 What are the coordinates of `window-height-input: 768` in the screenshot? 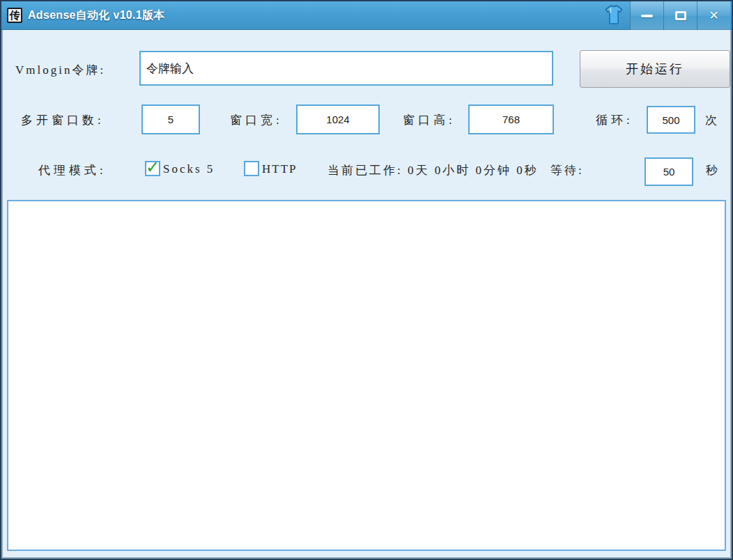 It's located at (511, 120).